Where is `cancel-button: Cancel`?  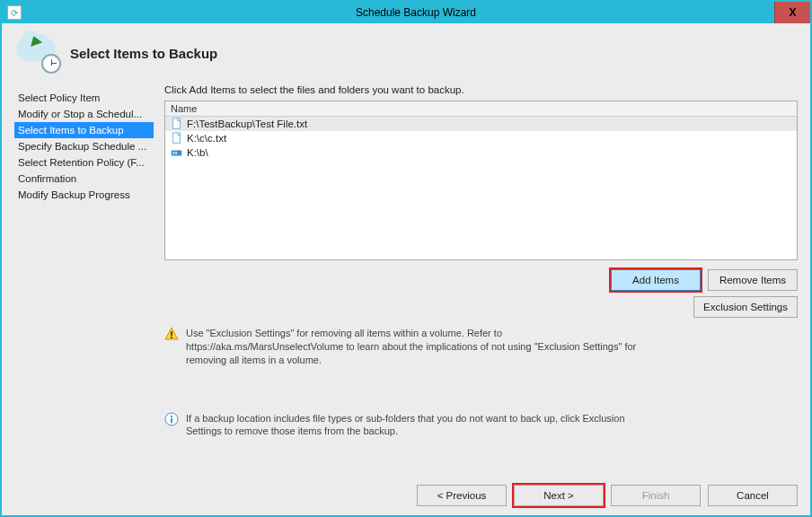 cancel-button: Cancel is located at coordinates (753, 495).